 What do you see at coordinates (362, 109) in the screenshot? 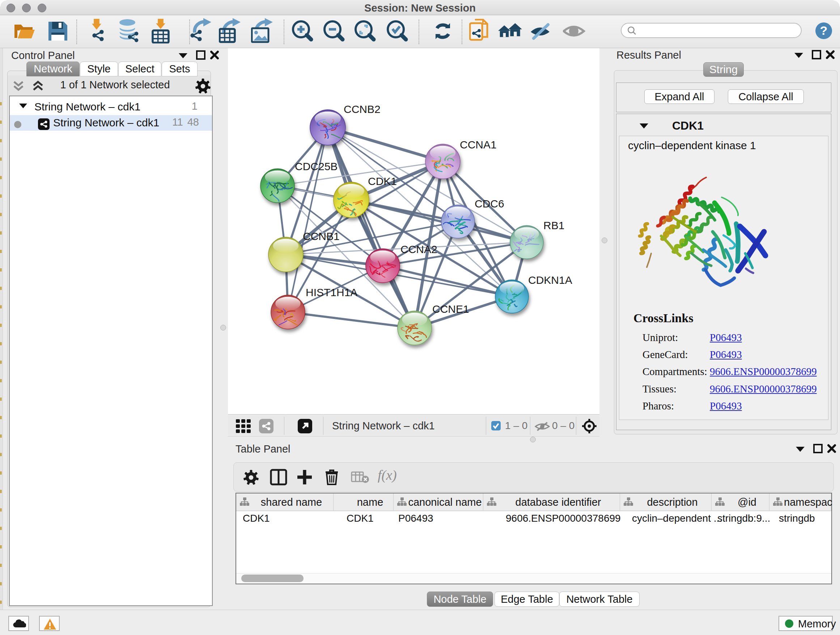
I see `svg-text: CCNB2` at bounding box center [362, 109].